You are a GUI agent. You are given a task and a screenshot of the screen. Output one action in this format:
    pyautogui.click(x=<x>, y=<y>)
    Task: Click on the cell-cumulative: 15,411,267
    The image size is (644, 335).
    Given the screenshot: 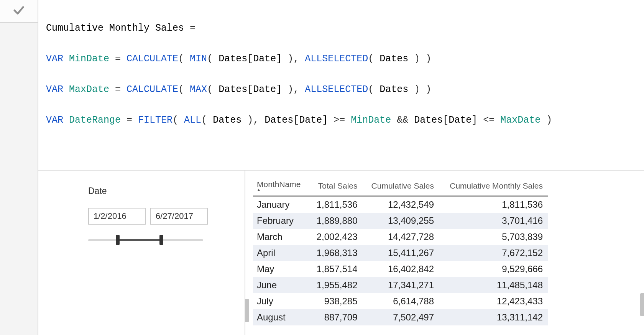 What is the action you would take?
    pyautogui.click(x=401, y=253)
    